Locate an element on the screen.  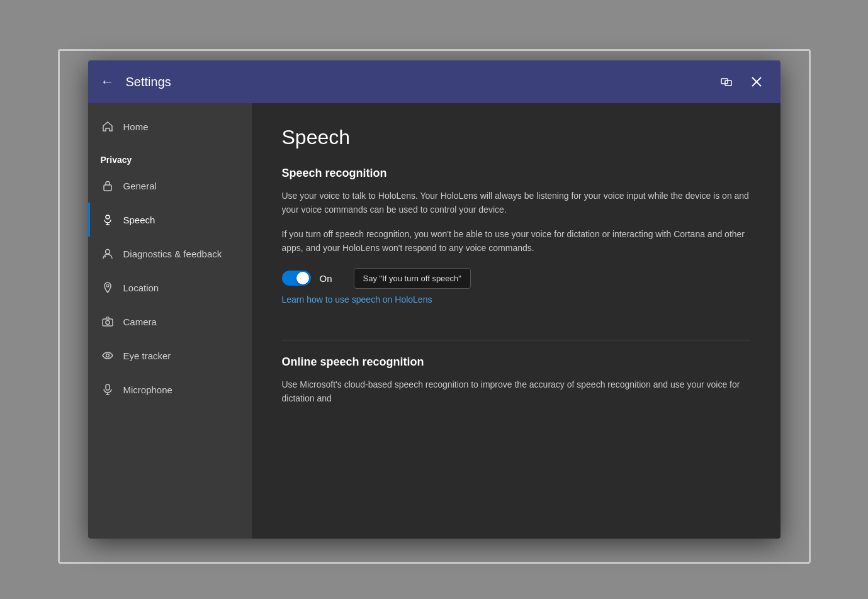
camera-icon is located at coordinates (108, 322).